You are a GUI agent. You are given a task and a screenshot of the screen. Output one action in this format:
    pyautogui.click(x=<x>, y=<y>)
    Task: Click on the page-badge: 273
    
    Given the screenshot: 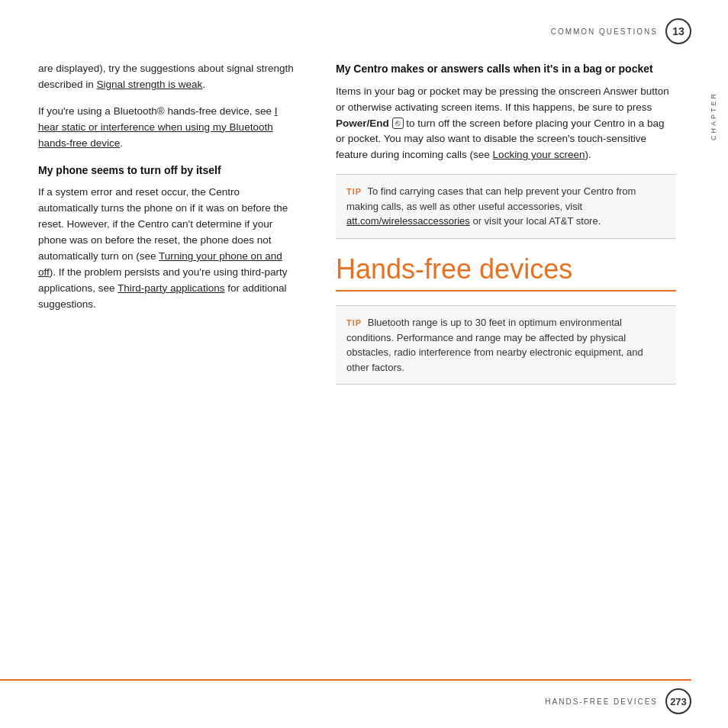 What is the action you would take?
    pyautogui.click(x=678, y=701)
    